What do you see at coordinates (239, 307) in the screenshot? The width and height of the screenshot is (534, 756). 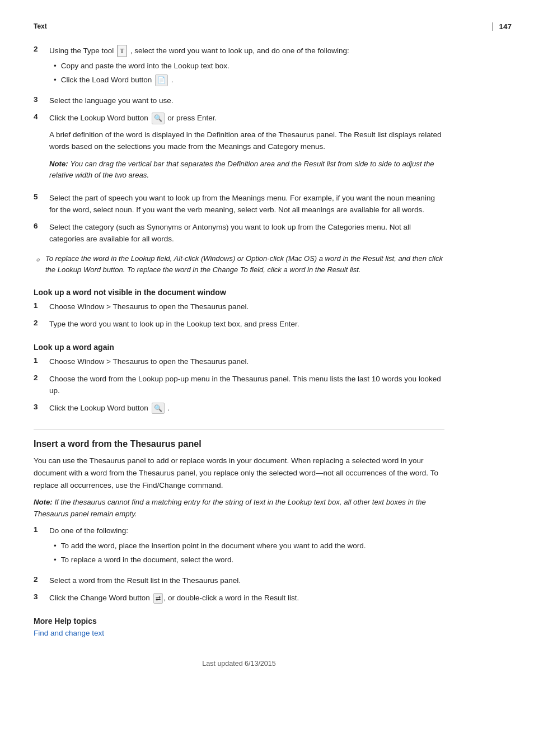 I see `lookup-step-1: 1 Choose Window > Thesaurus to open the …` at bounding box center [239, 307].